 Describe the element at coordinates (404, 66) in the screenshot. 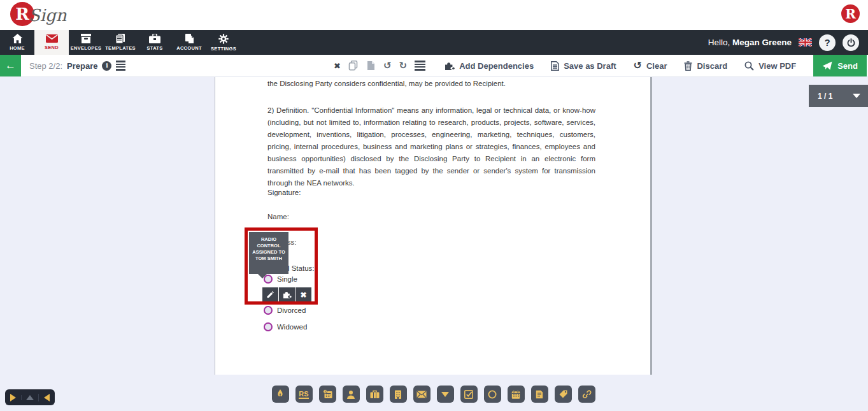

I see `redo-icon: ↻` at that location.